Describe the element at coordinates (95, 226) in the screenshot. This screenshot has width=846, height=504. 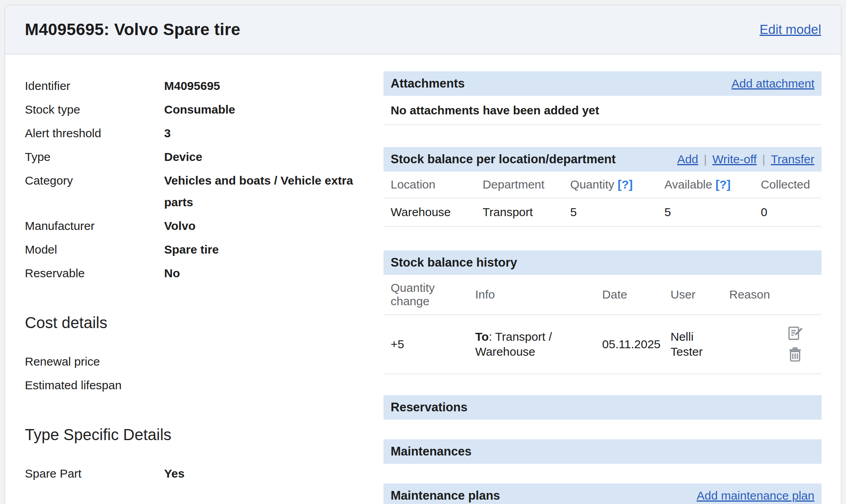
I see `field-label: Manufacturer` at that location.